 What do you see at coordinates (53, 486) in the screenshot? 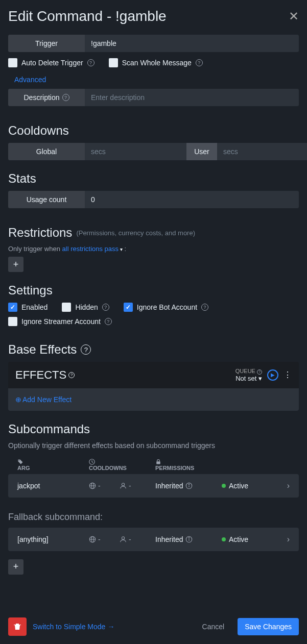
I see `subcommand-arg: jackpot` at bounding box center [53, 486].